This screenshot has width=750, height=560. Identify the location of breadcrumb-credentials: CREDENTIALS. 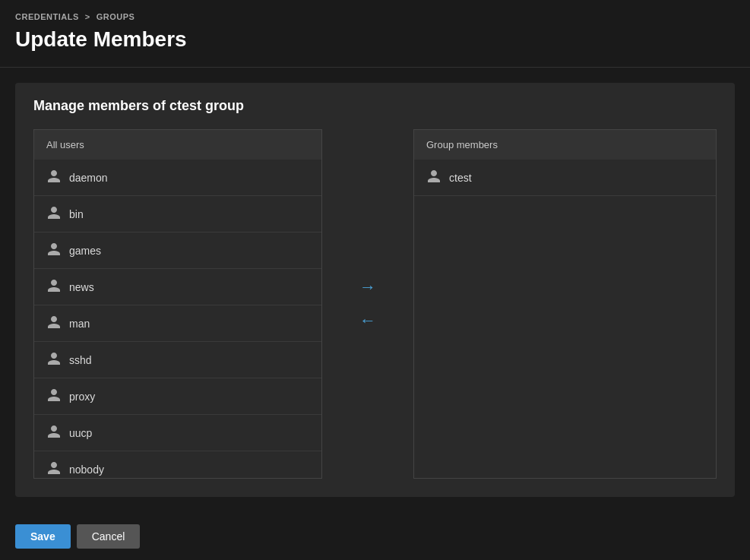
(47, 17).